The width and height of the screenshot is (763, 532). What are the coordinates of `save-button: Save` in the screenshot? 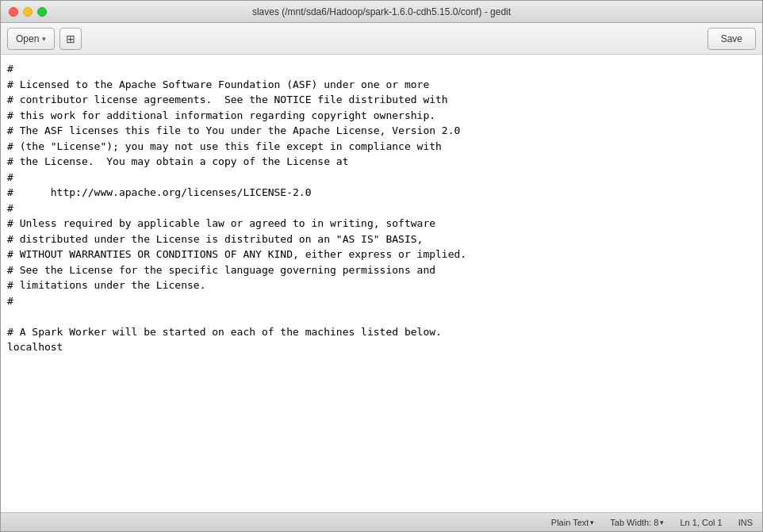 It's located at (731, 39).